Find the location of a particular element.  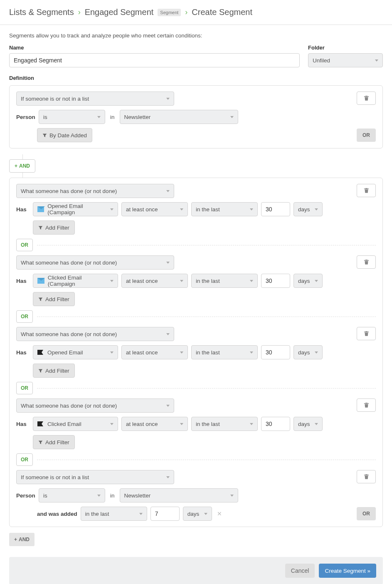

metric-select: Opened Email is located at coordinates (76, 352).